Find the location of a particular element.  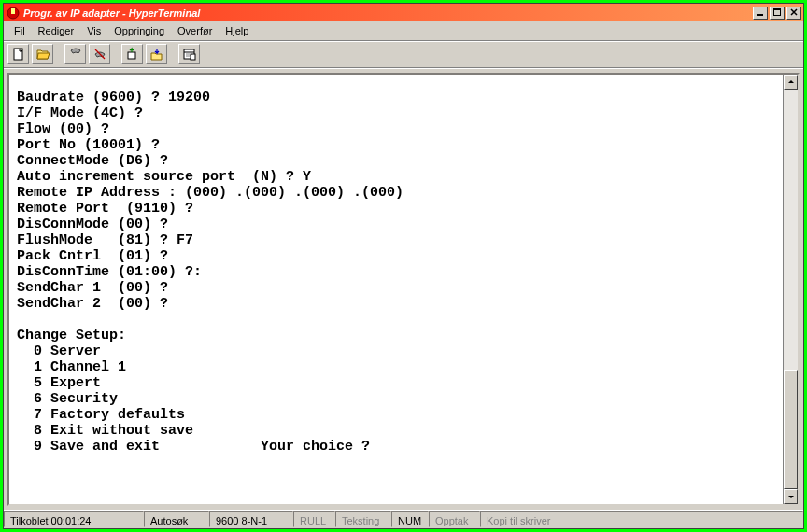

minimize-button is located at coordinates (760, 13).